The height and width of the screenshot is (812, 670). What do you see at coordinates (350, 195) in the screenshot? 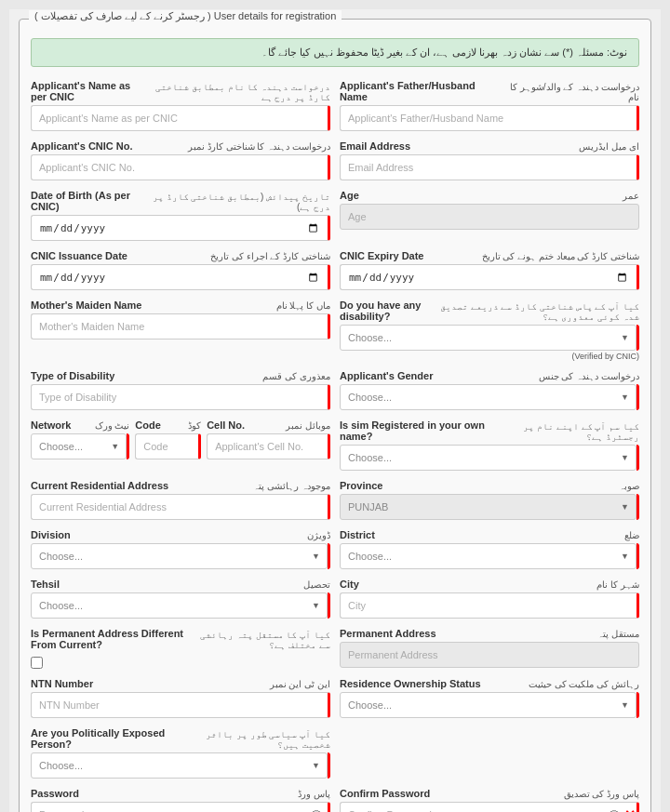
I see `age-label: Age` at bounding box center [350, 195].